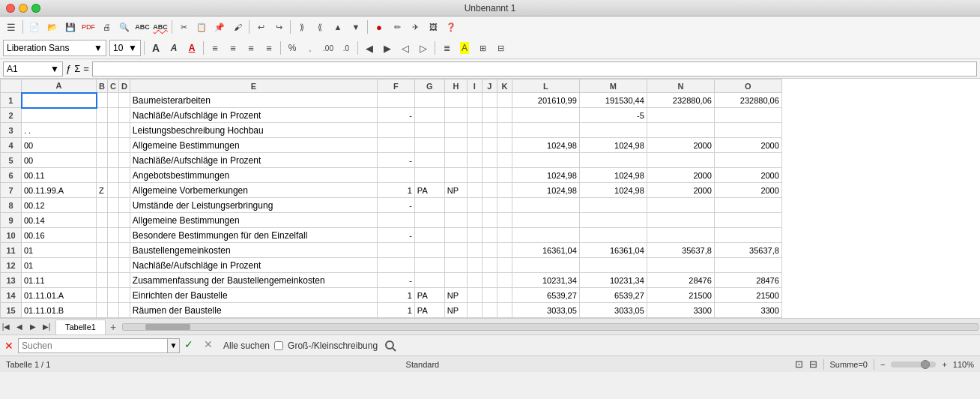  What do you see at coordinates (489, 236) in the screenshot?
I see `cell-J10` at bounding box center [489, 236].